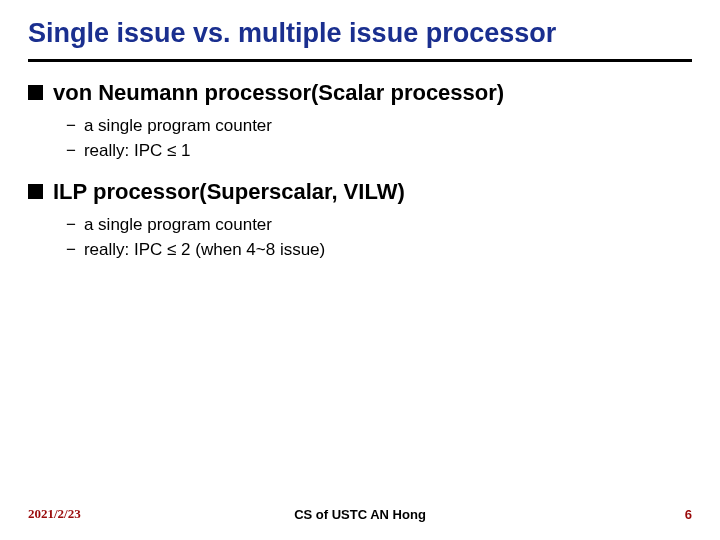  I want to click on footer-page-number: 6, so click(688, 514).